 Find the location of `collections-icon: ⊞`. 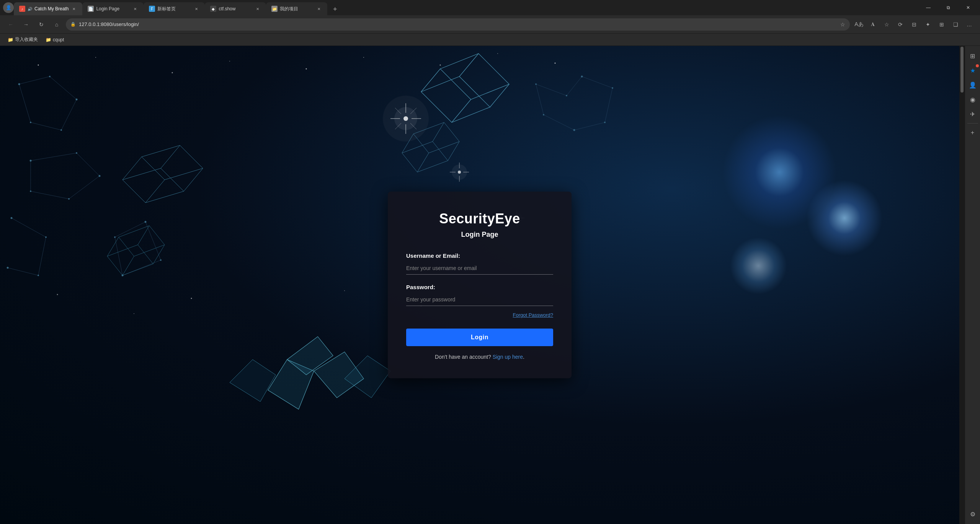

collections-icon: ⊞ is located at coordinates (942, 24).